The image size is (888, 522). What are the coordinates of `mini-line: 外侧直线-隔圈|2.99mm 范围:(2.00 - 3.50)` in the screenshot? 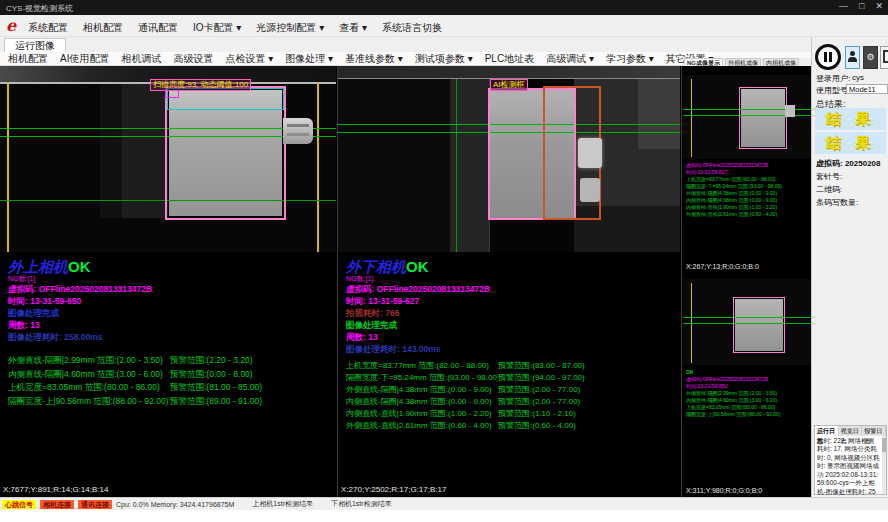 It's located at (747, 394).